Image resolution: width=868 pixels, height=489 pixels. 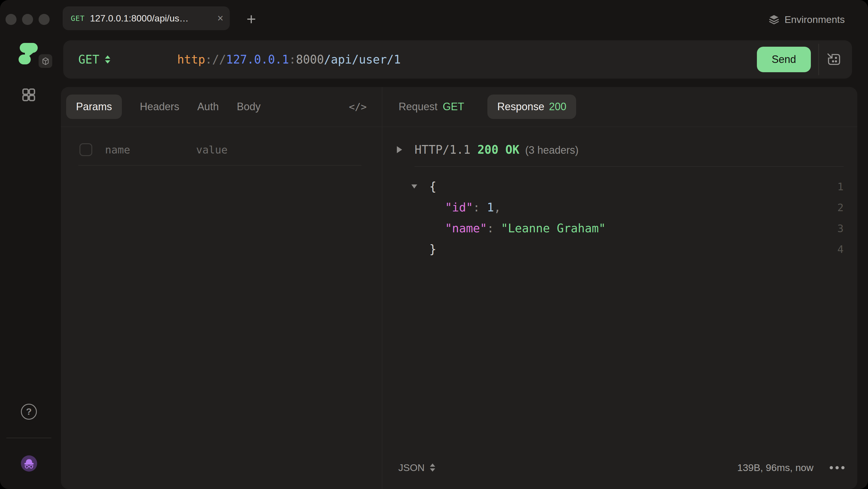 I want to click on line-number: 3, so click(x=840, y=228).